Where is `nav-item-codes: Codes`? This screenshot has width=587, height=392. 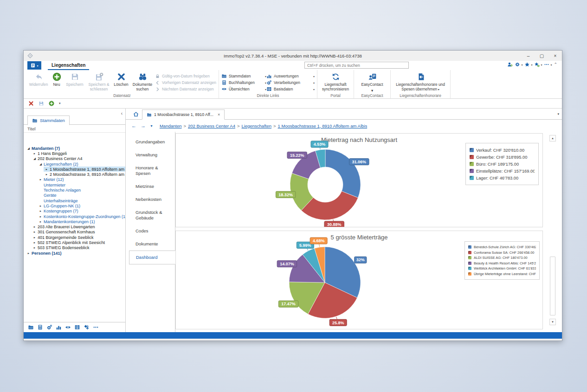 nav-item-codes: Codes is located at coordinates (152, 231).